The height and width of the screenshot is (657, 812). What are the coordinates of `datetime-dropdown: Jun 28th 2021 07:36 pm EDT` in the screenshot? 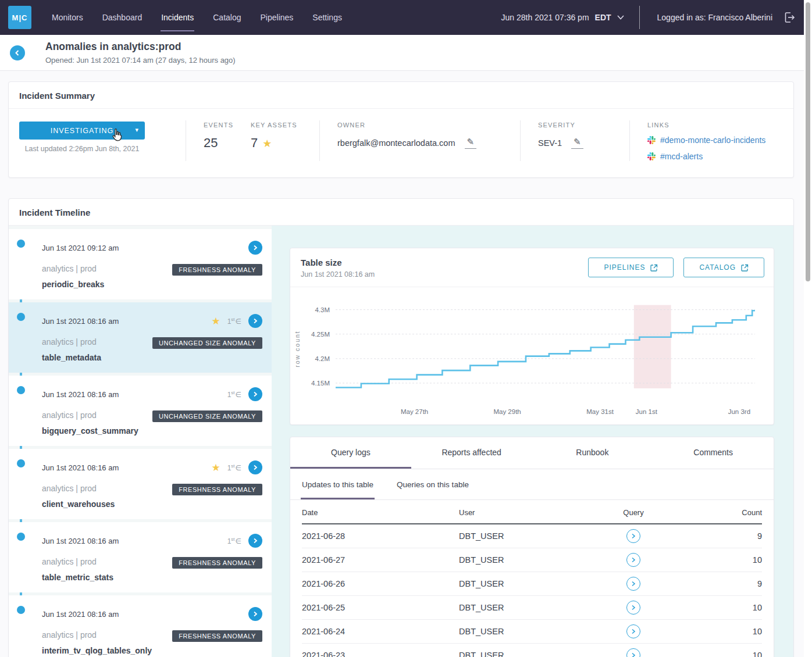 It's located at (563, 17).